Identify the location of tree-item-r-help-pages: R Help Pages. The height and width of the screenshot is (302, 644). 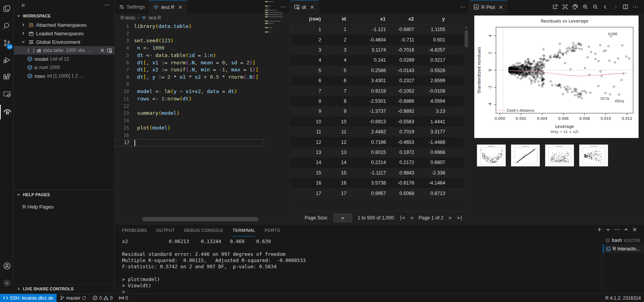
(64, 207).